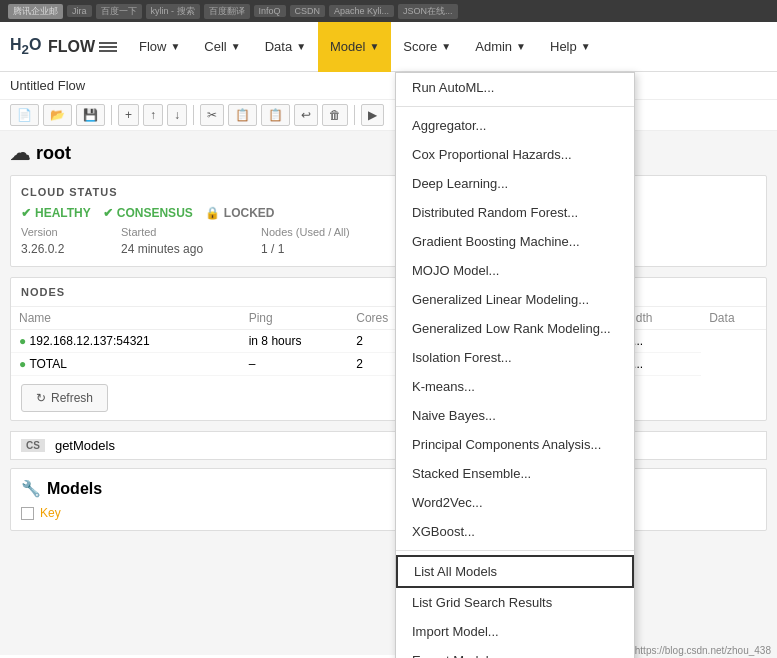 The width and height of the screenshot is (777, 658). Describe the element at coordinates (372, 115) in the screenshot. I see `toolbar-run-btn: ▶` at that location.